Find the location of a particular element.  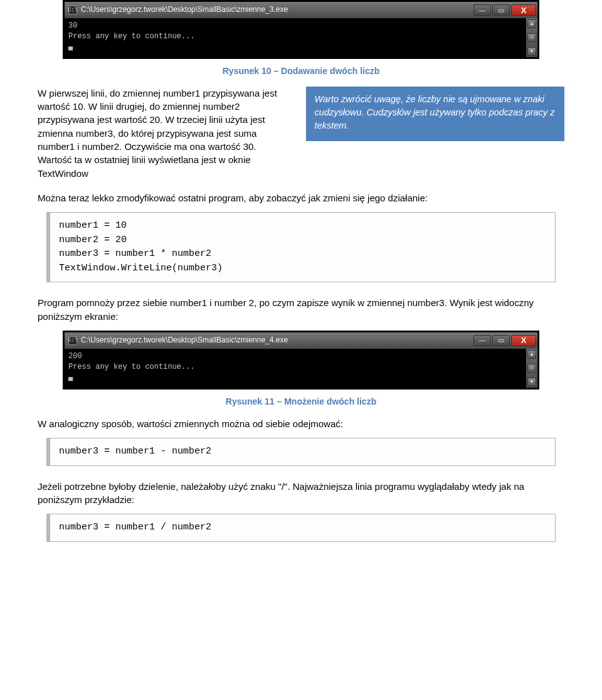

code-block-3: number3 = number1 / number2 is located at coordinates (301, 528).